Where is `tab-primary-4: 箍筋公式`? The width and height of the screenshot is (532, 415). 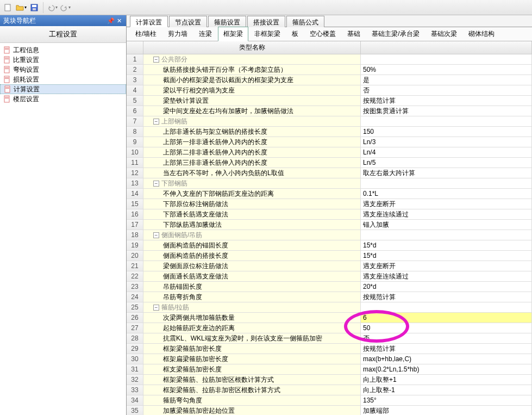 tab-primary-4: 箍筋公式 is located at coordinates (305, 22).